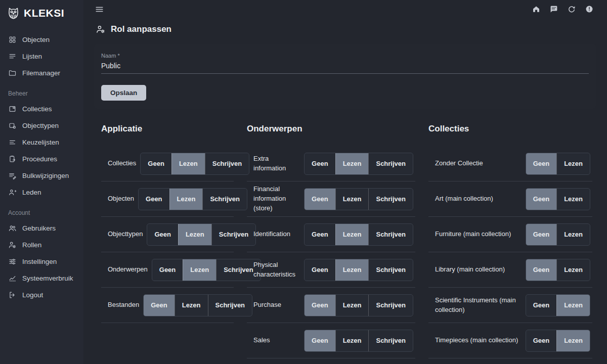  Describe the element at coordinates (279, 341) in the screenshot. I see `permission-label: Sales` at that location.